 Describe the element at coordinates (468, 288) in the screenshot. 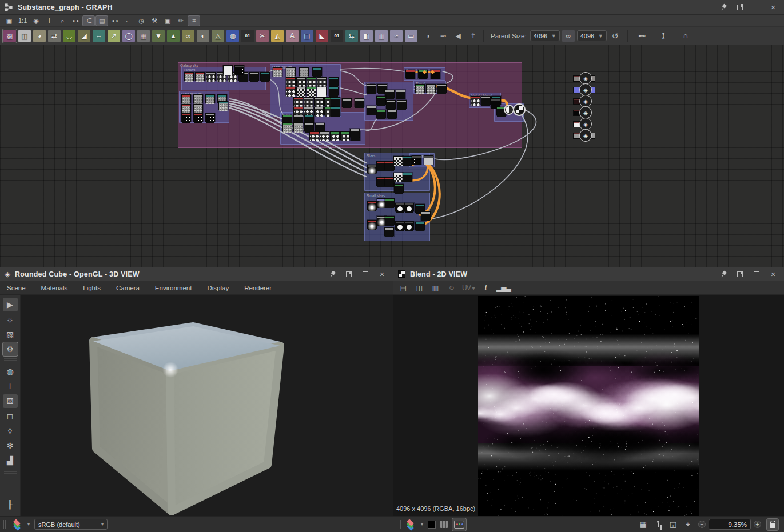

I see `uv-overlay-icon: UV ▾` at that location.